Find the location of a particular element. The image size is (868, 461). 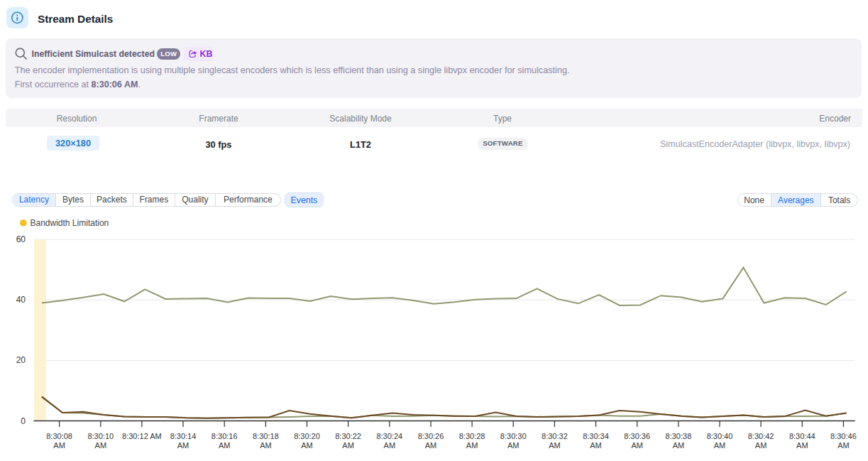

svg-text: 0 is located at coordinates (23, 421).